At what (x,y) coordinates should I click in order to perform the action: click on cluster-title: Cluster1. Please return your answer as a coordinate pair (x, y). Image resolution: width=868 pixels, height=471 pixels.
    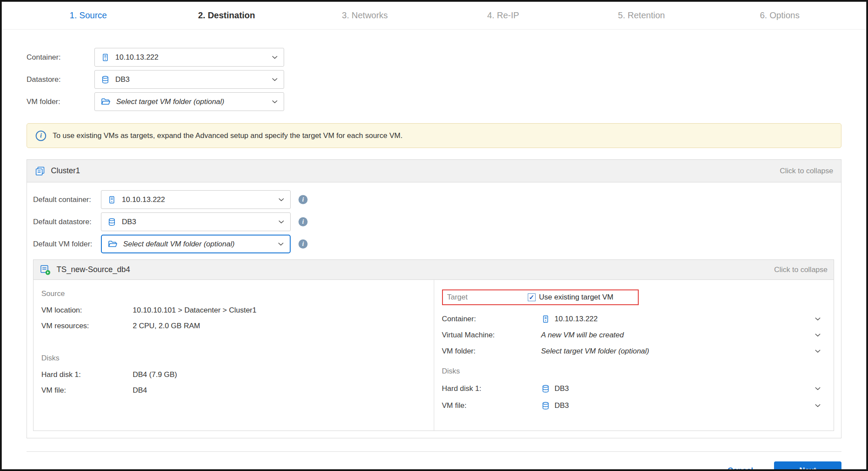
    Looking at the image, I should click on (65, 171).